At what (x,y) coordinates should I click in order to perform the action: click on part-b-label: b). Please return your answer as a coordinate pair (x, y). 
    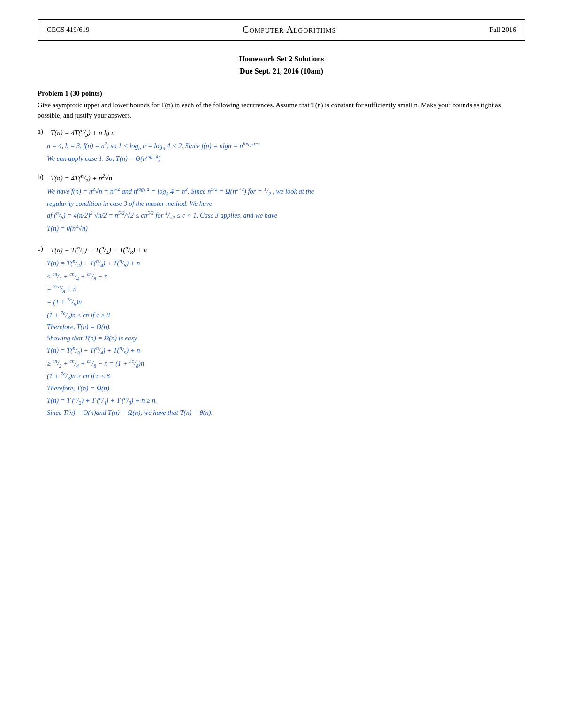
    Looking at the image, I should click on (44, 177).